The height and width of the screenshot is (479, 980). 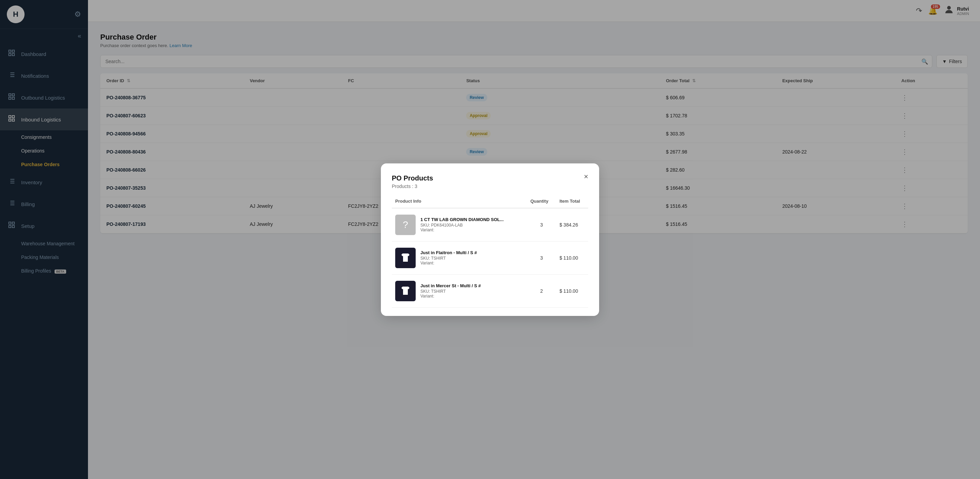 What do you see at coordinates (462, 219) in the screenshot?
I see `product-name: 1 CT TW LAB GROWN DIAMOND SOL...` at bounding box center [462, 219].